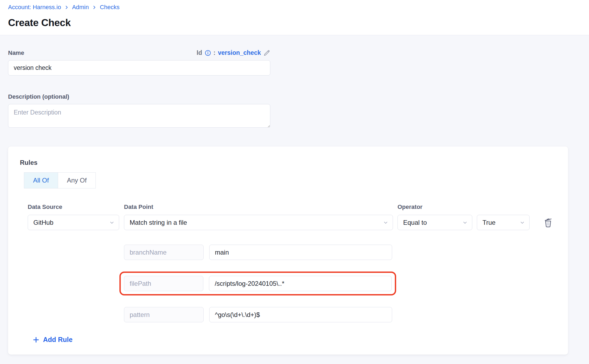 The height and width of the screenshot is (364, 589). I want to click on operator-value-select: True, so click(503, 223).